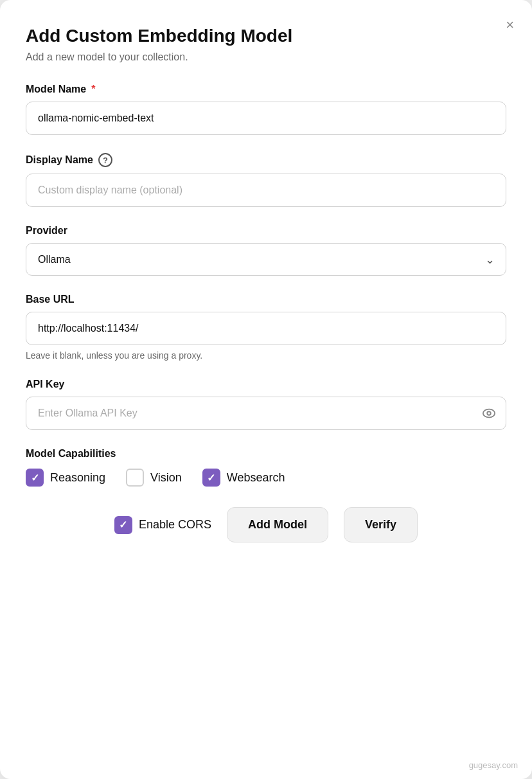  What do you see at coordinates (266, 260) in the screenshot?
I see `provider-select-wrapper: Ollama OpenAI Cohere HuggingFace ⌄` at bounding box center [266, 260].